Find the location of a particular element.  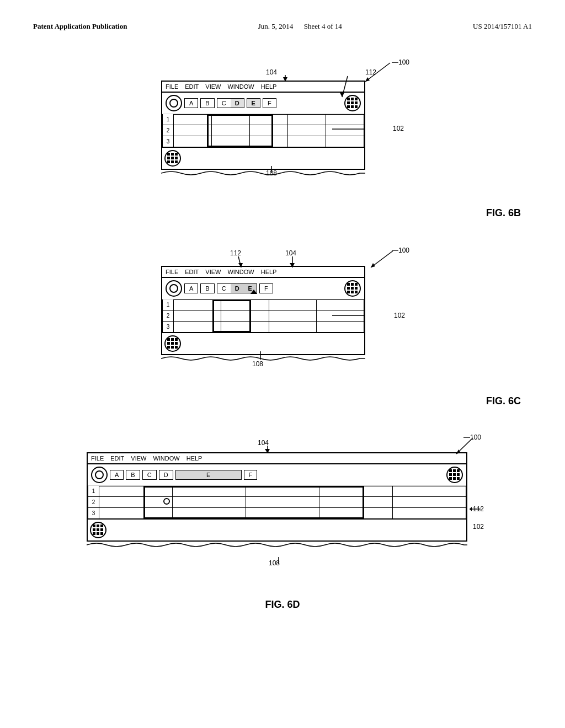

tab-e-6c: E is located at coordinates (250, 288).